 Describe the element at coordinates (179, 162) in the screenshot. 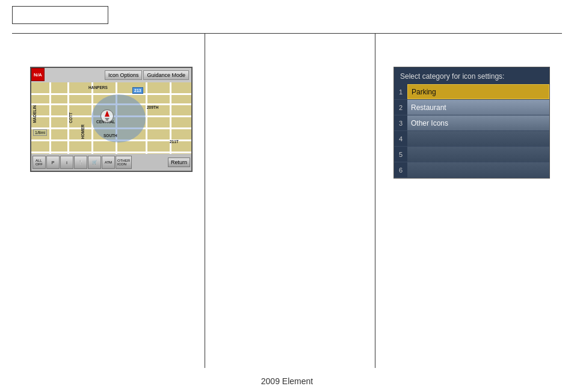

I see `return-button: Return` at that location.